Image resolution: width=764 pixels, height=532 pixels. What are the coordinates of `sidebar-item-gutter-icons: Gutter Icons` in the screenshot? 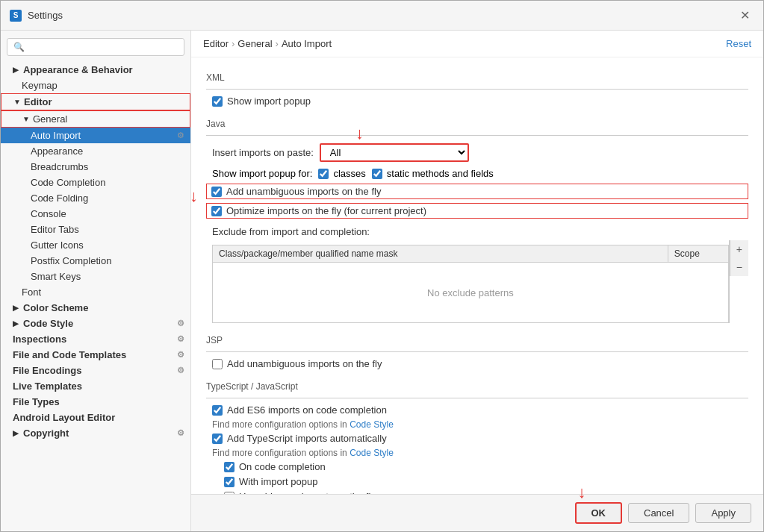 It's located at (96, 245).